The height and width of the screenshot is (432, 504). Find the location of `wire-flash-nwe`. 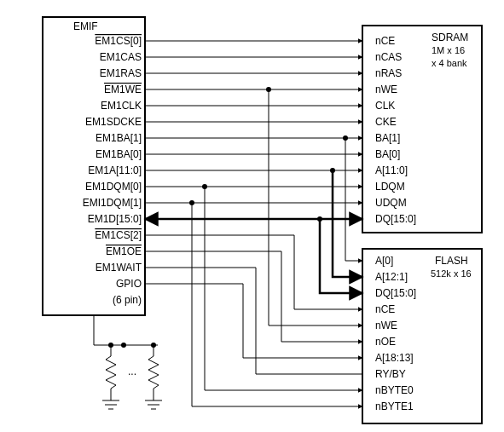

wire-flash-nwe is located at coordinates (316, 208).